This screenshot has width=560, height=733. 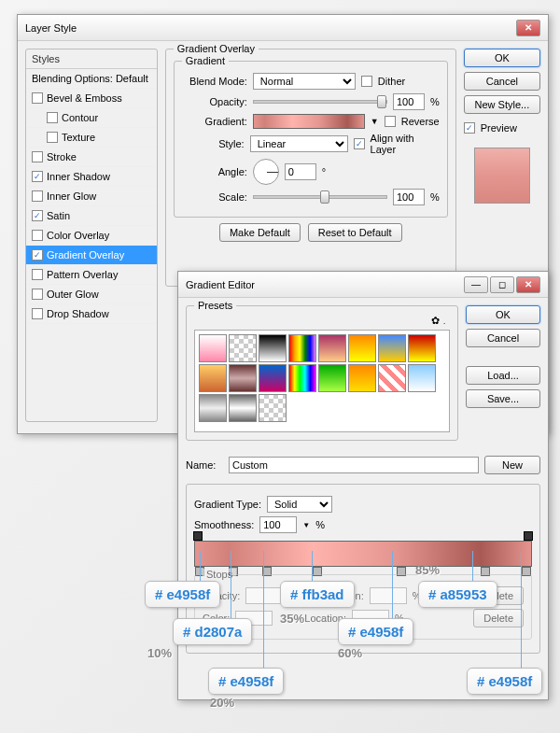 I want to click on annotation-pct: 60%, so click(x=350, y=654).